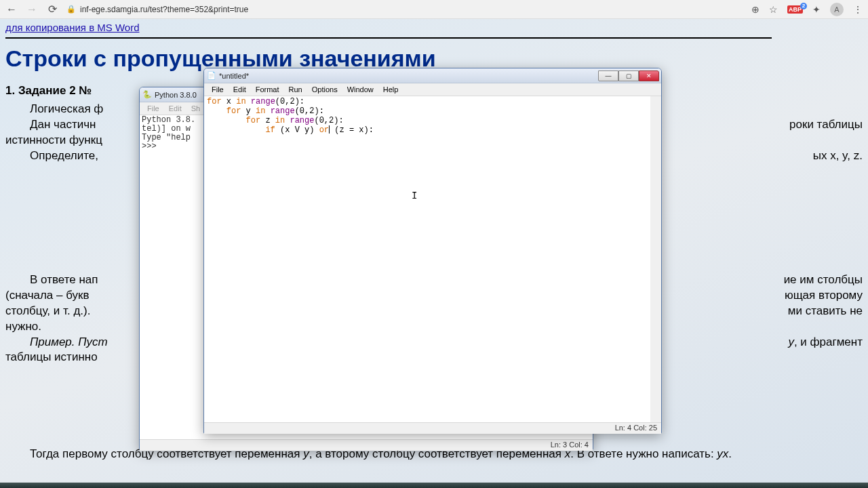 The width and height of the screenshot is (868, 488). What do you see at coordinates (649, 76) in the screenshot?
I see `close-button: ✕` at bounding box center [649, 76].